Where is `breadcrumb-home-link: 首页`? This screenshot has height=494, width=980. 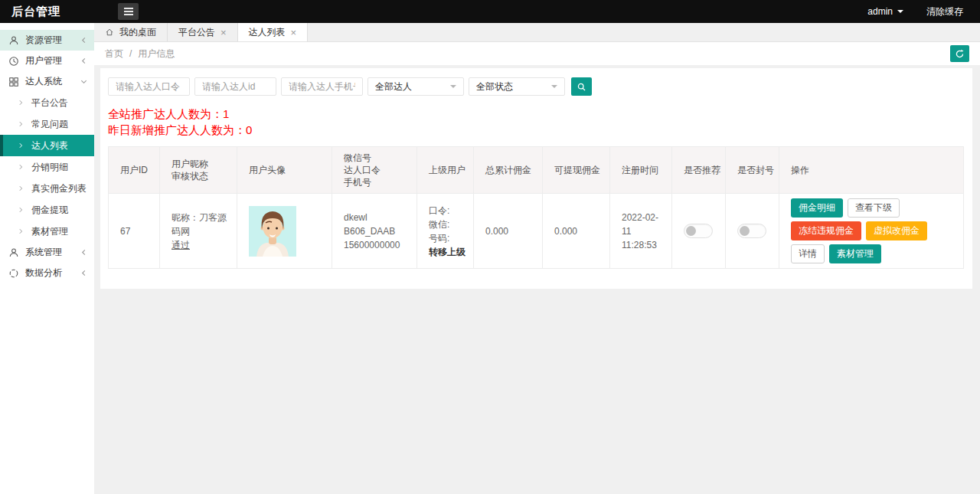 breadcrumb-home-link: 首页 is located at coordinates (114, 54).